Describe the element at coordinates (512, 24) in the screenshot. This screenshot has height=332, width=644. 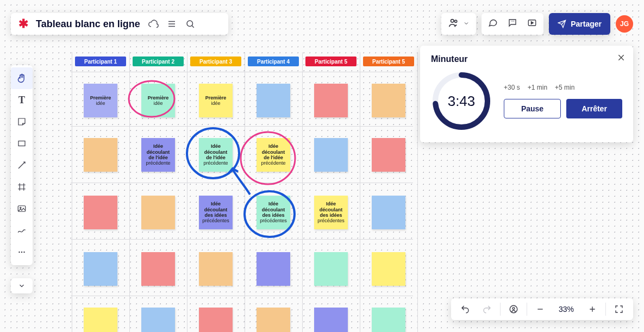
I see `activity-pill` at that location.